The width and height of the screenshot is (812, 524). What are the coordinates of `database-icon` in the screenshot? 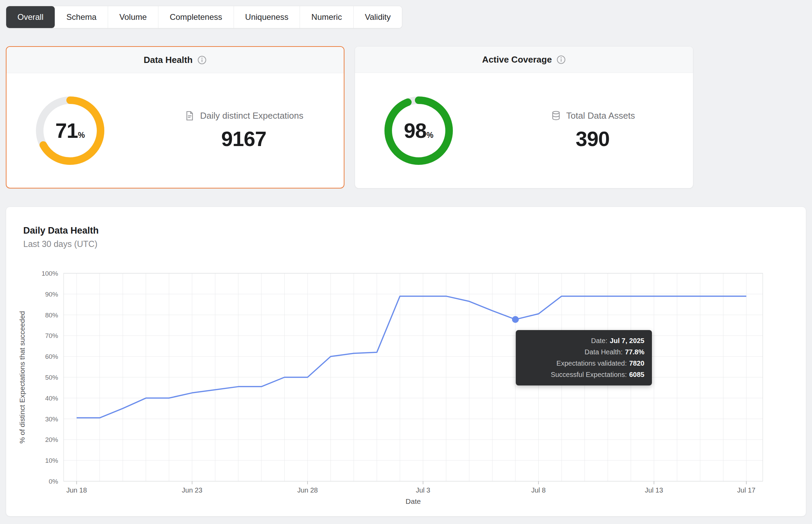 It's located at (556, 116).